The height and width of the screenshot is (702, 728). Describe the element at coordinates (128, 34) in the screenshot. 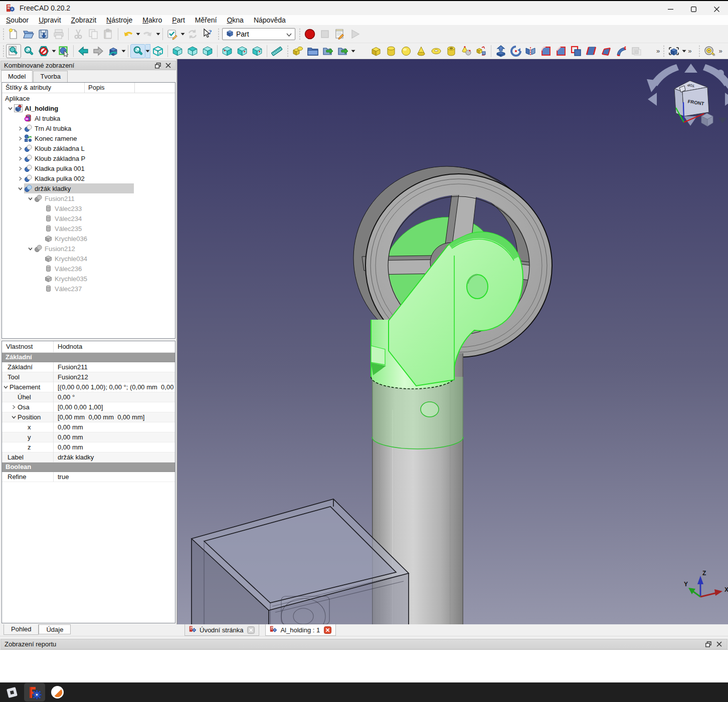

I see `undo-button` at that location.